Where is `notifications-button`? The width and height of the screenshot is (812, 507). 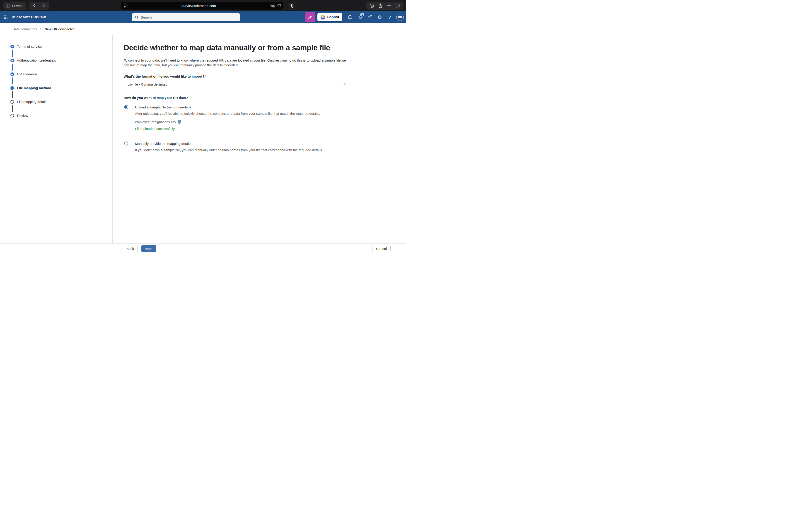
notifications-button is located at coordinates (350, 17).